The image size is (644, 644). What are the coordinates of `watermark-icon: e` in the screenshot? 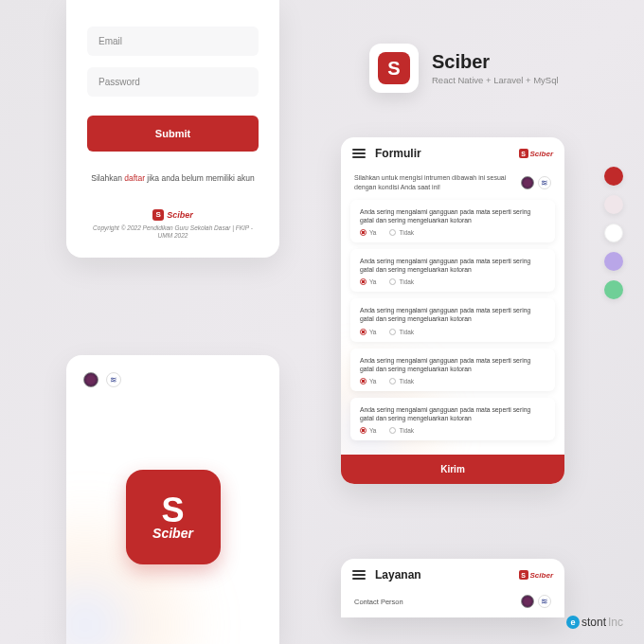 It's located at (573, 622).